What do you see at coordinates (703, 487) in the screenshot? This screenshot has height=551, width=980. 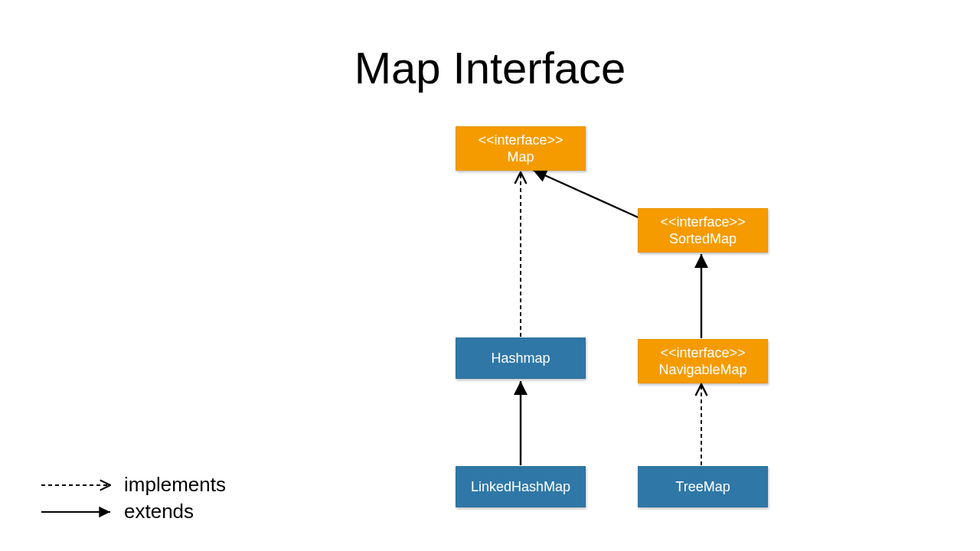 I see `node-label: TreeMap` at bounding box center [703, 487].